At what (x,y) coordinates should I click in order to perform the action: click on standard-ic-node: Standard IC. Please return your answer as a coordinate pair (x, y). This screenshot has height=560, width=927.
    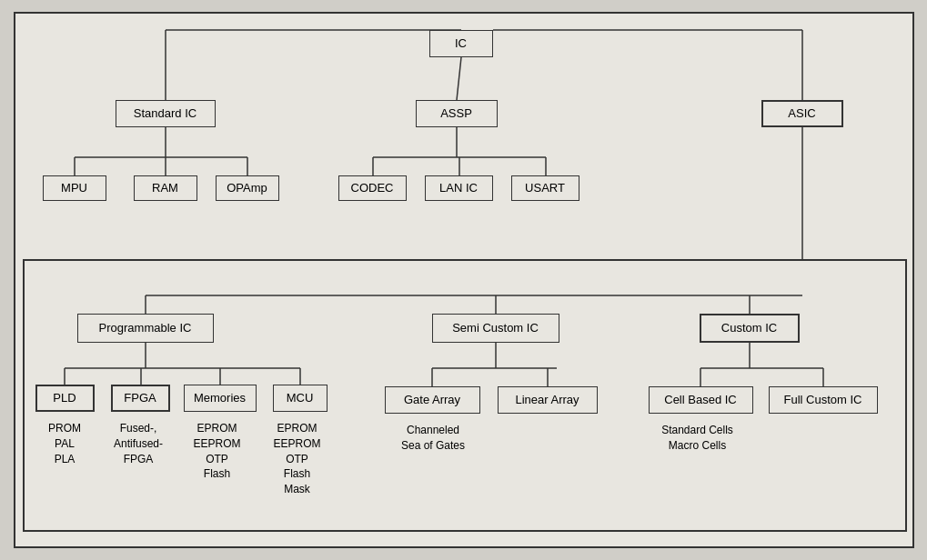
    Looking at the image, I should click on (166, 114).